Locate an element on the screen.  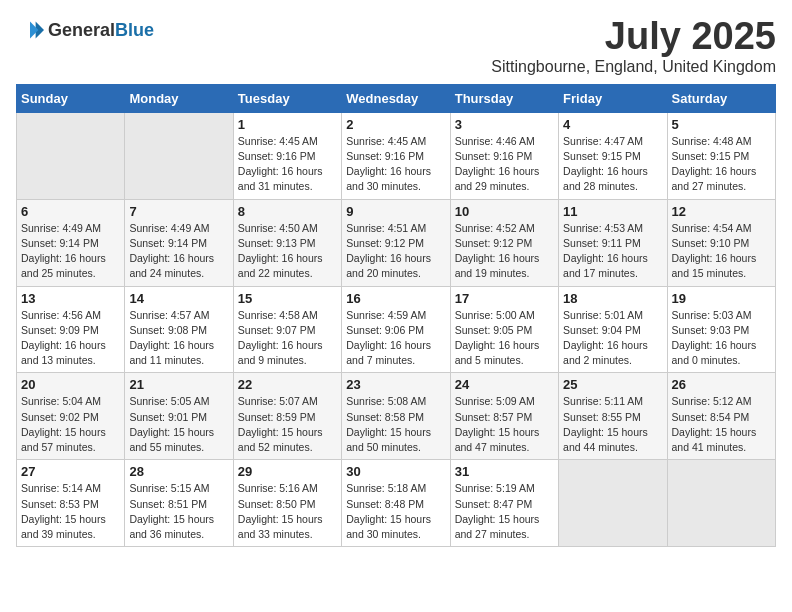
day-cell: 15Sunrise: 4:58 AM Sunset: 9:07 PM Dayli… is located at coordinates (287, 330).